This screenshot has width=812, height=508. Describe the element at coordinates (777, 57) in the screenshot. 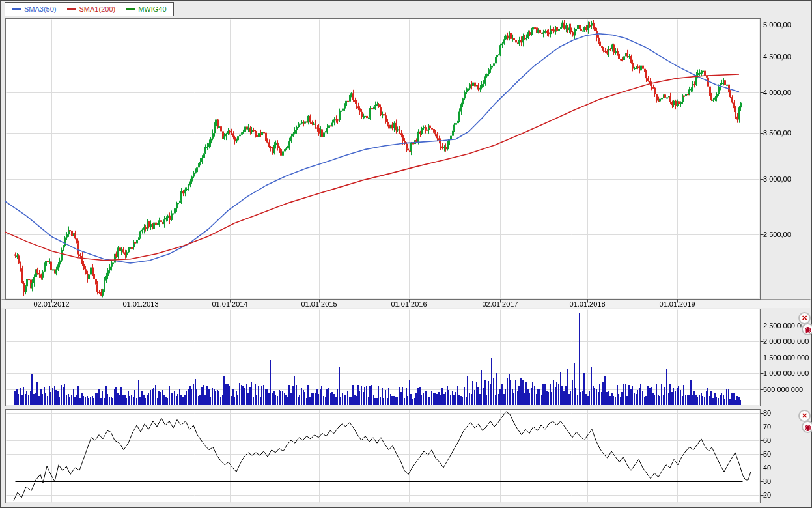

I see `price-axis-tick-label: 4 500,00` at that location.